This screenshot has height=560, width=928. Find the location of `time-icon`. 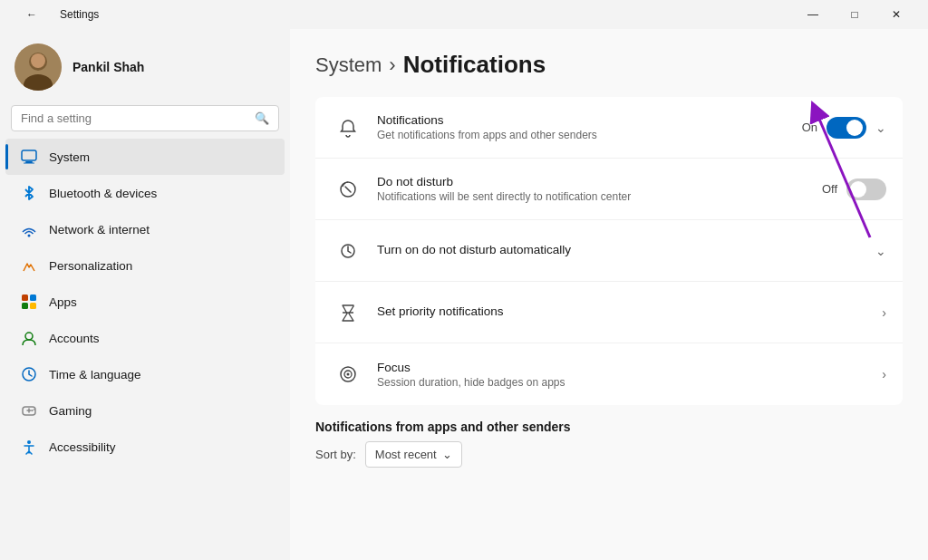

time-icon is located at coordinates (29, 374).